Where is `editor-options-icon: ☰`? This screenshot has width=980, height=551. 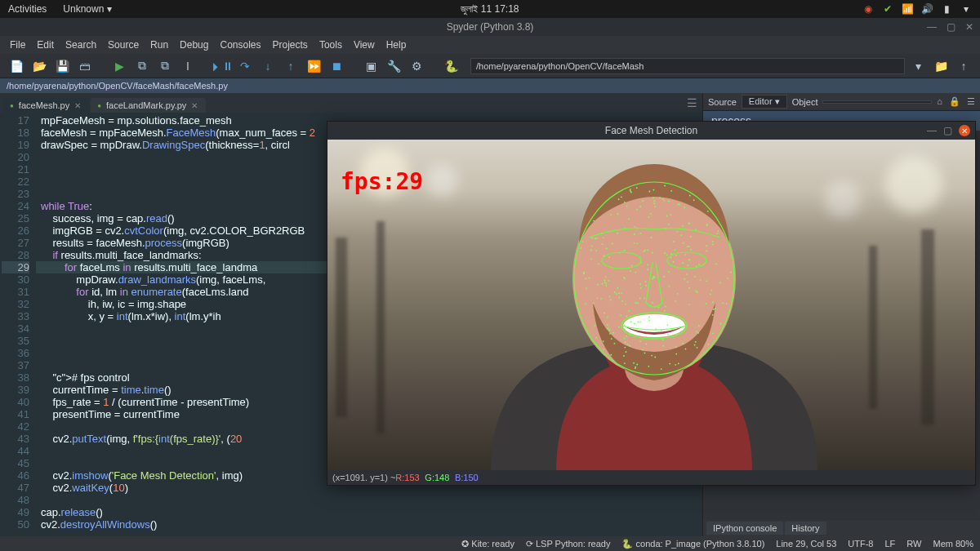 editor-options-icon: ☰ is located at coordinates (693, 103).